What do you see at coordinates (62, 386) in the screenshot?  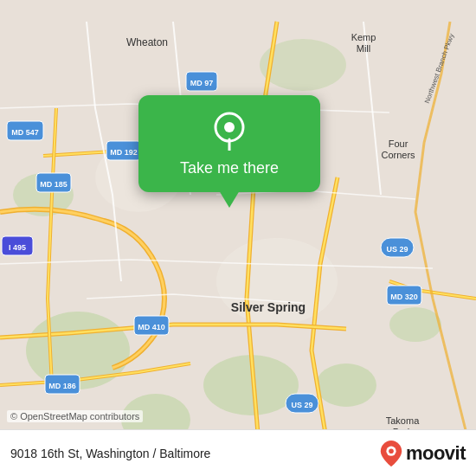 I see `svg-text: MD 186` at bounding box center [62, 386].